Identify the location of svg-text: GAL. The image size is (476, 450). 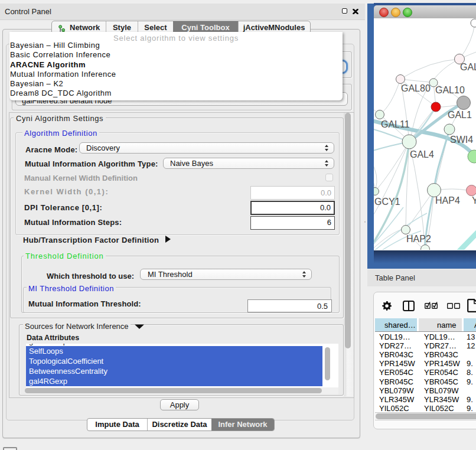
(468, 67).